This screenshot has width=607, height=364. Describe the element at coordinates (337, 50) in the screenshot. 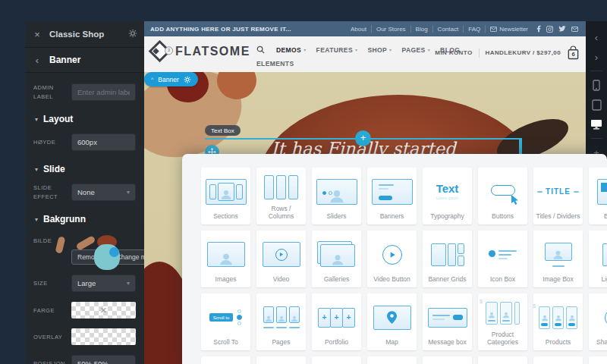

I see `nav-item-features: FEATURES▾` at that location.